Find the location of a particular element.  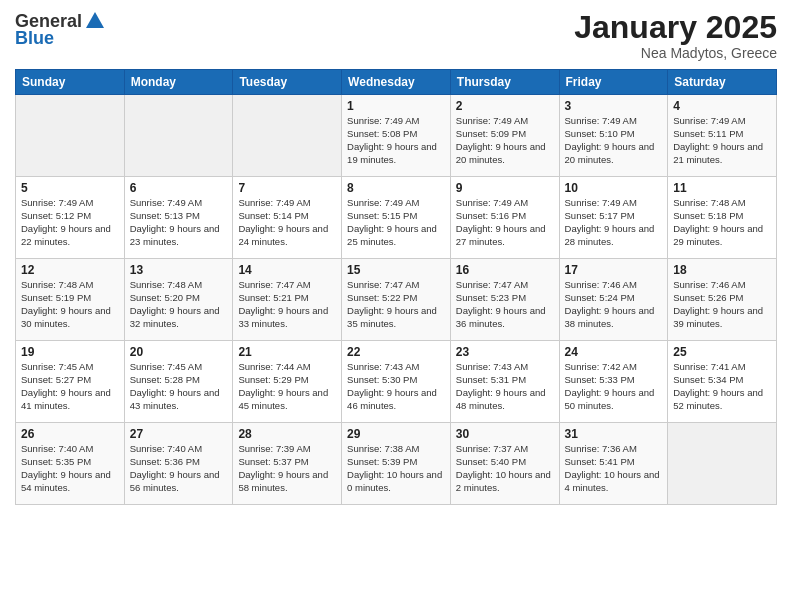

header-monday: Monday is located at coordinates (178, 82).